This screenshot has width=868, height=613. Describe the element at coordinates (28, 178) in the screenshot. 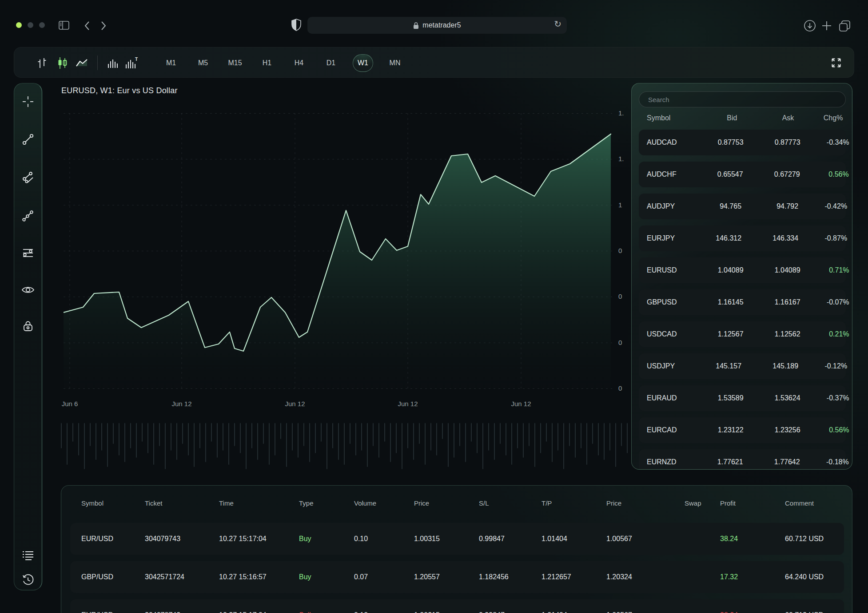

I see `channel-tool-button` at that location.